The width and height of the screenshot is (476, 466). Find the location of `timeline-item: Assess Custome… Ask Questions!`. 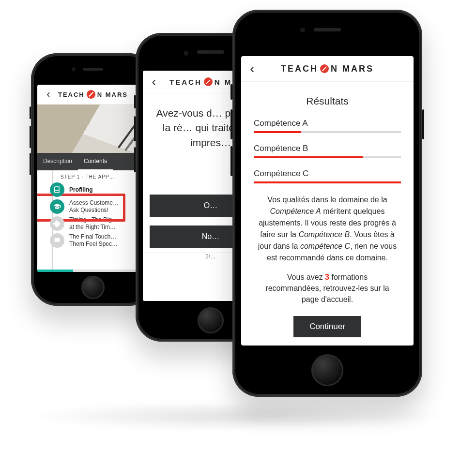

timeline-item: Assess Custome… Ask Questions! is located at coordinates (99, 207).